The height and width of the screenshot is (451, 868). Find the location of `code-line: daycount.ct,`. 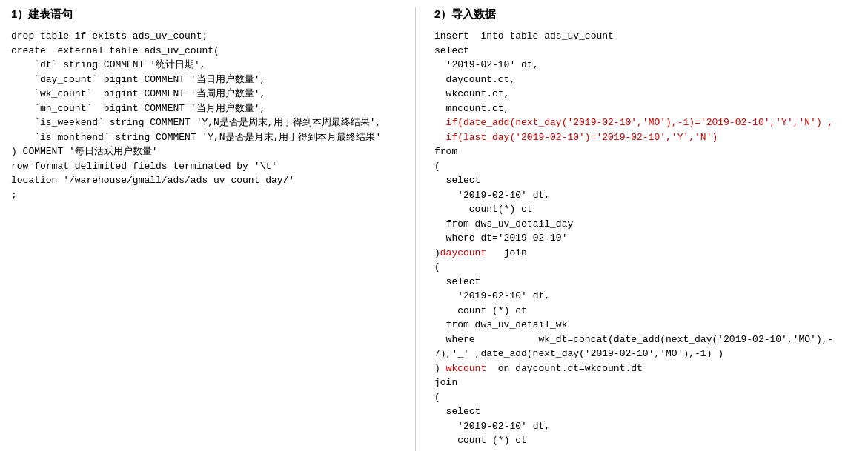

code-line: daycount.ct, is located at coordinates (646, 80).